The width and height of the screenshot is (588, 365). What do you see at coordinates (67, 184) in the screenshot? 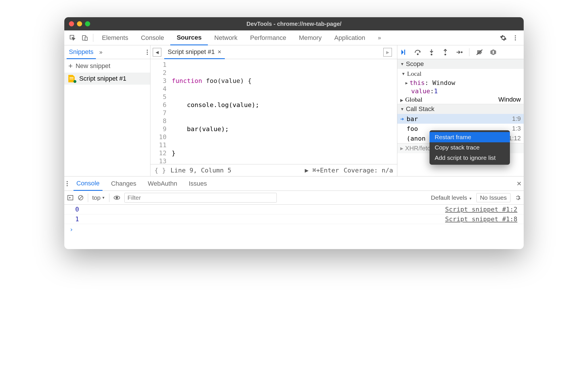
I see `drawer-menu-icon` at bounding box center [67, 184].